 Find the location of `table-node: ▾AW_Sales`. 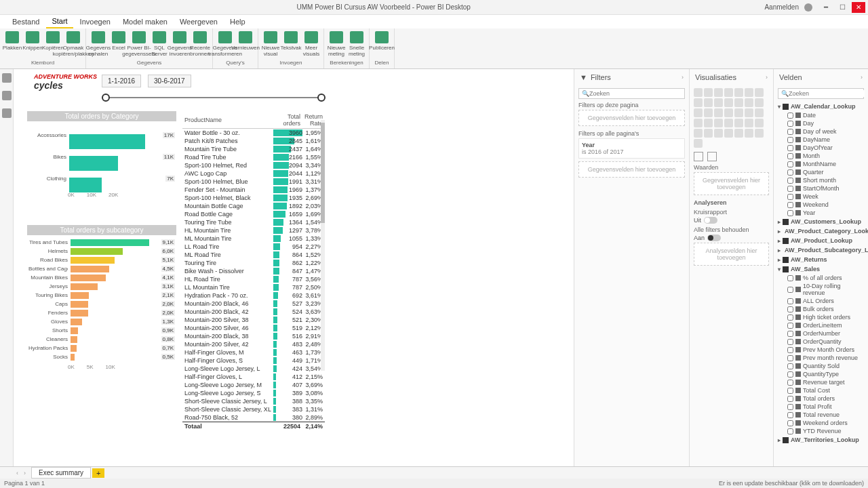

table-node: ▾AW_Sales is located at coordinates (821, 269).